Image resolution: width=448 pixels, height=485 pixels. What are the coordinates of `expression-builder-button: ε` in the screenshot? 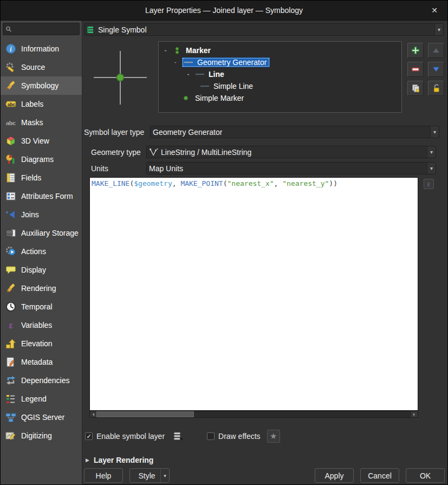 It's located at (429, 184).